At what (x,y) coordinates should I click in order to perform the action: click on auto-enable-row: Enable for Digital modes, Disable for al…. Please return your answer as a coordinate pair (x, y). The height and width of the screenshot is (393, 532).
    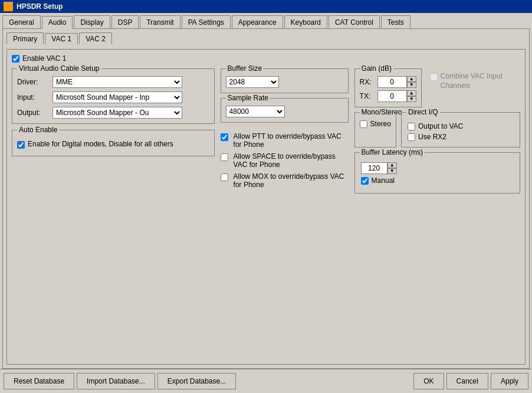
    Looking at the image, I should click on (113, 144).